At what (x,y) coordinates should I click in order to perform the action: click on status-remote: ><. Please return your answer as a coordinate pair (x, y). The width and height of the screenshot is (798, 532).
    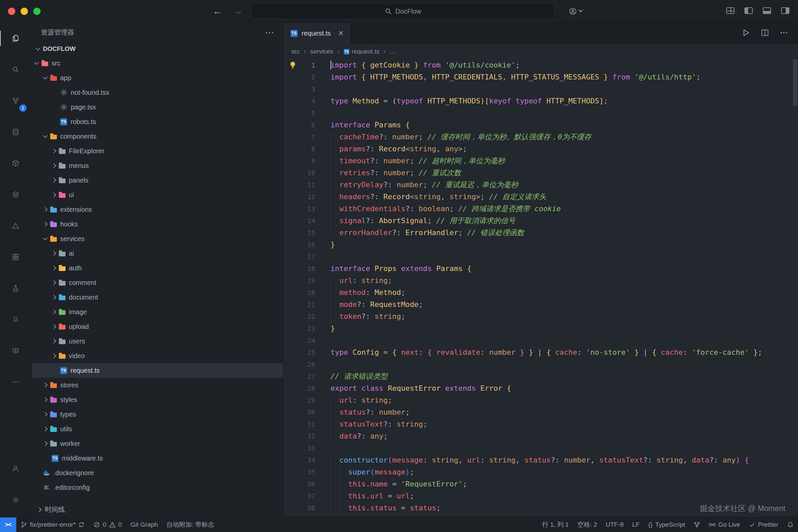
    Looking at the image, I should click on (8, 525).